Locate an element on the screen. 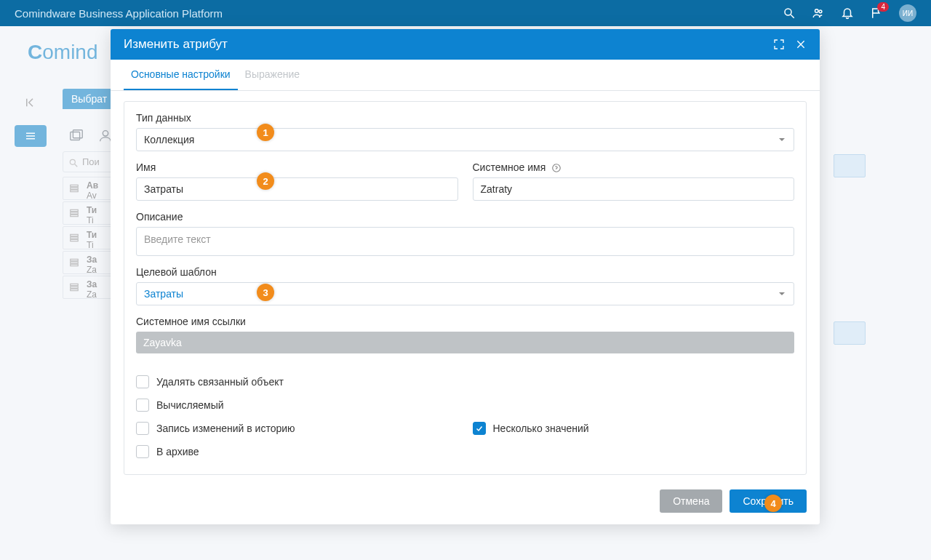 The height and width of the screenshot is (560, 931). check-delete-related: Удалять связанный объект is located at coordinates (297, 382).